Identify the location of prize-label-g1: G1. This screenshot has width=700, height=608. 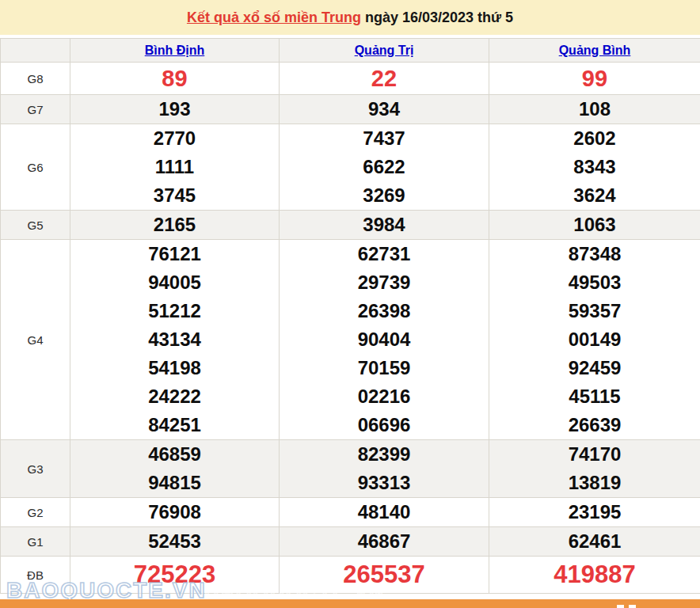
(36, 542).